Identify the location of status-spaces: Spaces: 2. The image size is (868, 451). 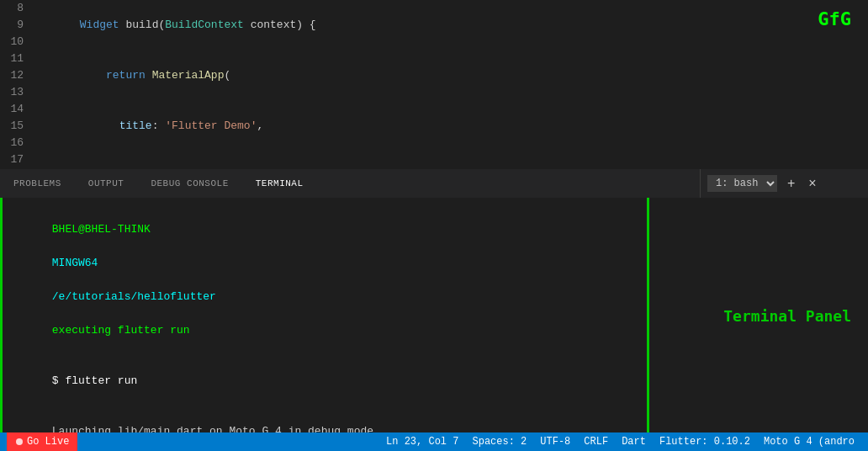
(500, 442).